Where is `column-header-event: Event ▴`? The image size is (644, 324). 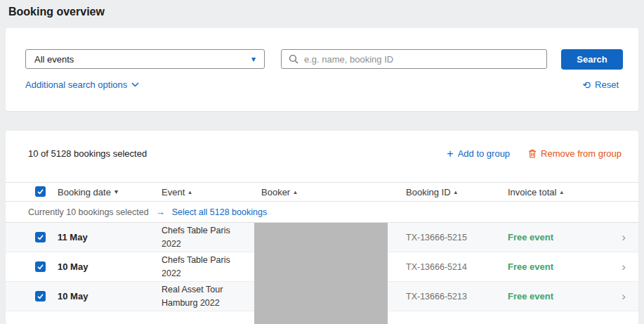 column-header-event: Event ▴ is located at coordinates (211, 193).